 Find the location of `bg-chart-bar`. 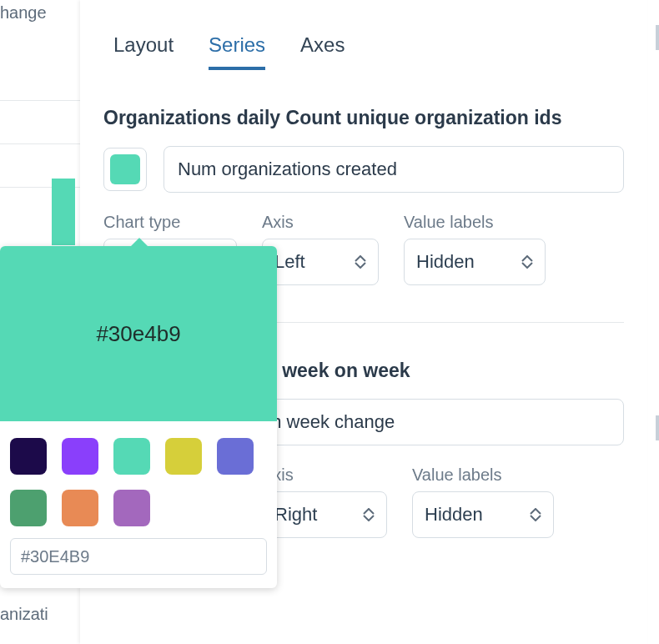

bg-chart-bar is located at coordinates (63, 212).